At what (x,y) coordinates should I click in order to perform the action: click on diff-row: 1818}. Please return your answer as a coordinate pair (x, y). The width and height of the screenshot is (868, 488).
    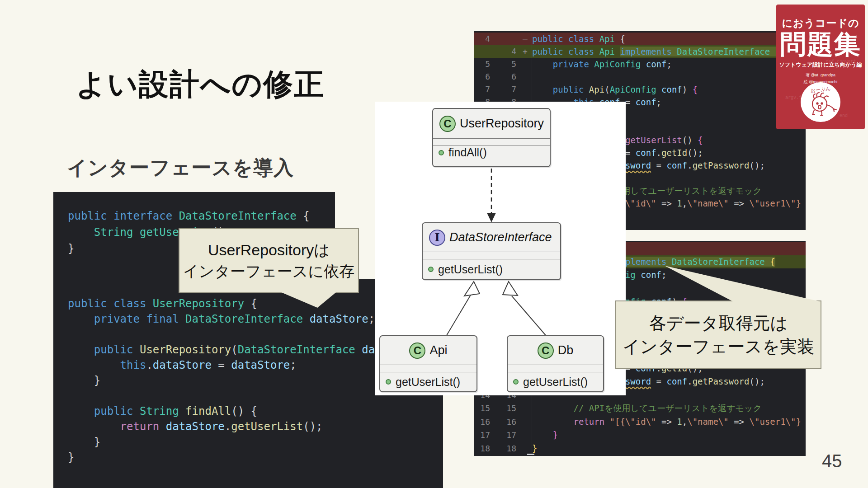
    Looking at the image, I should click on (640, 449).